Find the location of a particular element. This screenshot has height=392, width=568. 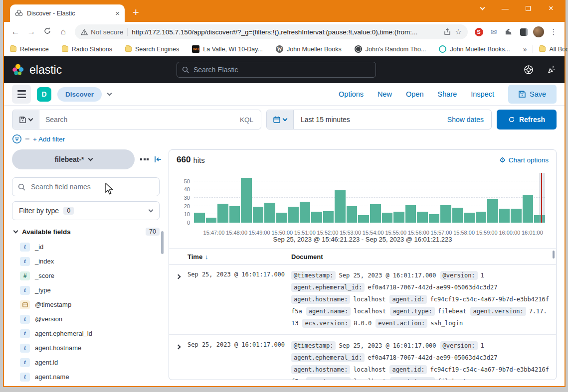

nav-link-open: Open is located at coordinates (415, 94).